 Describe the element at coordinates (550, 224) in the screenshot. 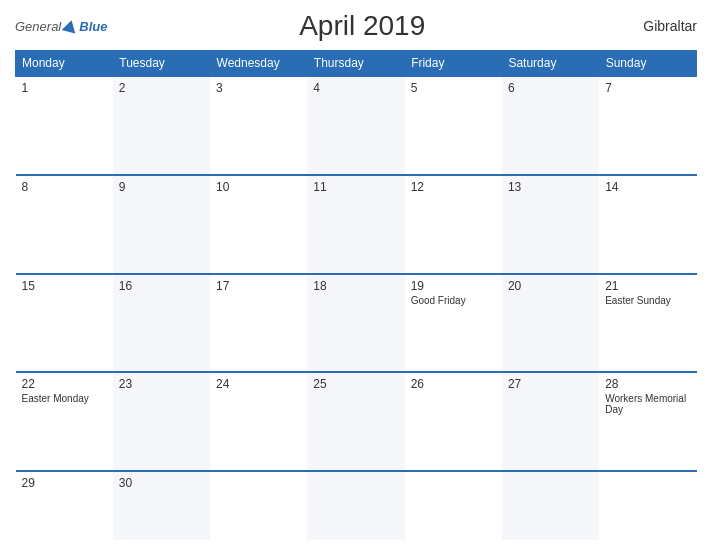

I see `calendar-cell: 13` at that location.